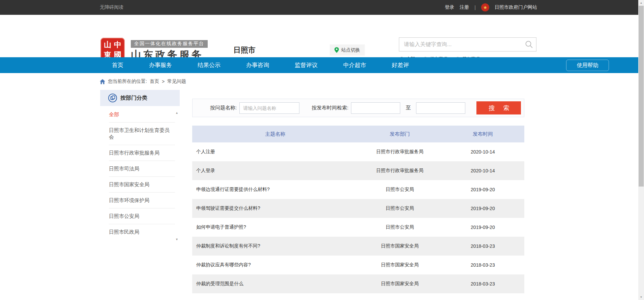  Describe the element at coordinates (408, 108) in the screenshot. I see `date-to-label: 至` at that location.